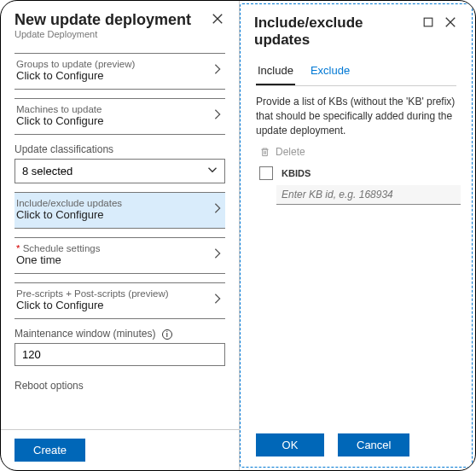 This screenshot has width=476, height=471. I want to click on schedule-settings-row: * Schedule settings One time, so click(119, 256).